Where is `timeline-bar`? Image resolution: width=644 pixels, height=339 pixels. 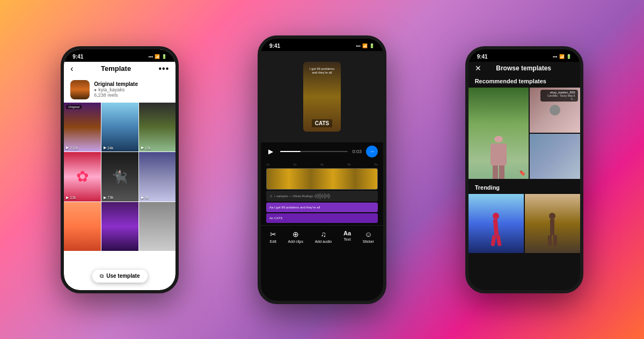 timeline-bar is located at coordinates (314, 152).